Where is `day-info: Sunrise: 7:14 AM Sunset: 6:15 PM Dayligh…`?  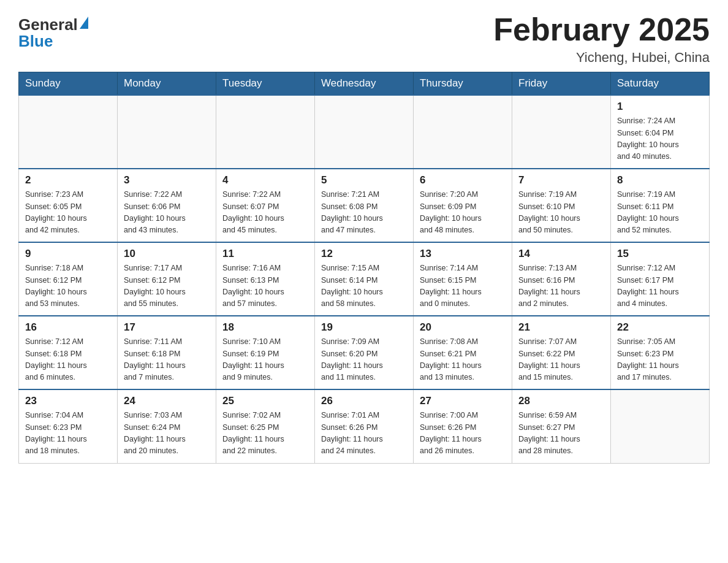 day-info: Sunrise: 7:14 AM Sunset: 6:15 PM Dayligh… is located at coordinates (463, 286).